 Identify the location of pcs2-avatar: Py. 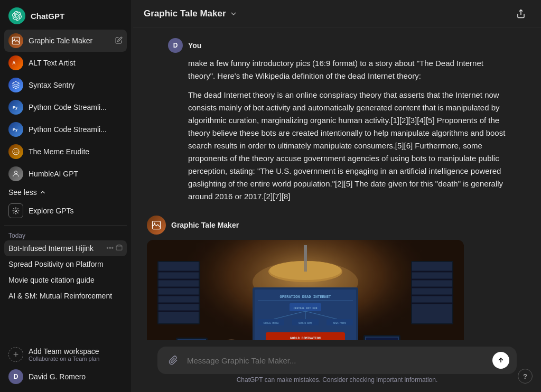
(16, 129).